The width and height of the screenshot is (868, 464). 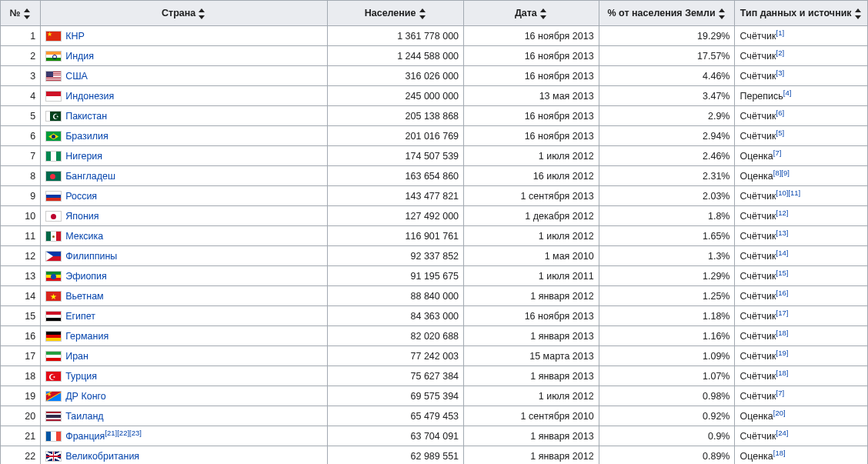 I want to click on cell-percent: 2.31%, so click(x=666, y=176).